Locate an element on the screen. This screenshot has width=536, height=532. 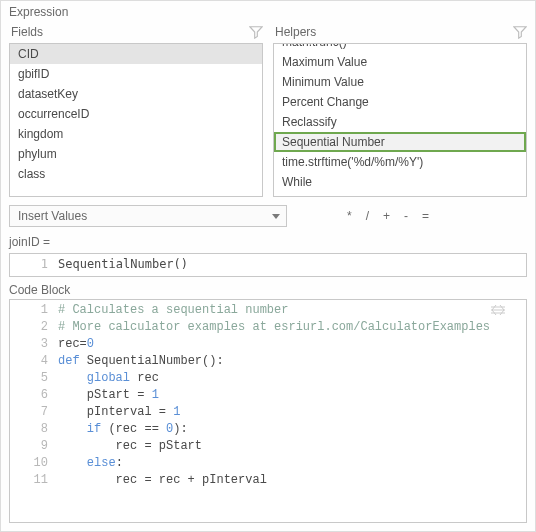
operator-button: = is located at coordinates (426, 216).